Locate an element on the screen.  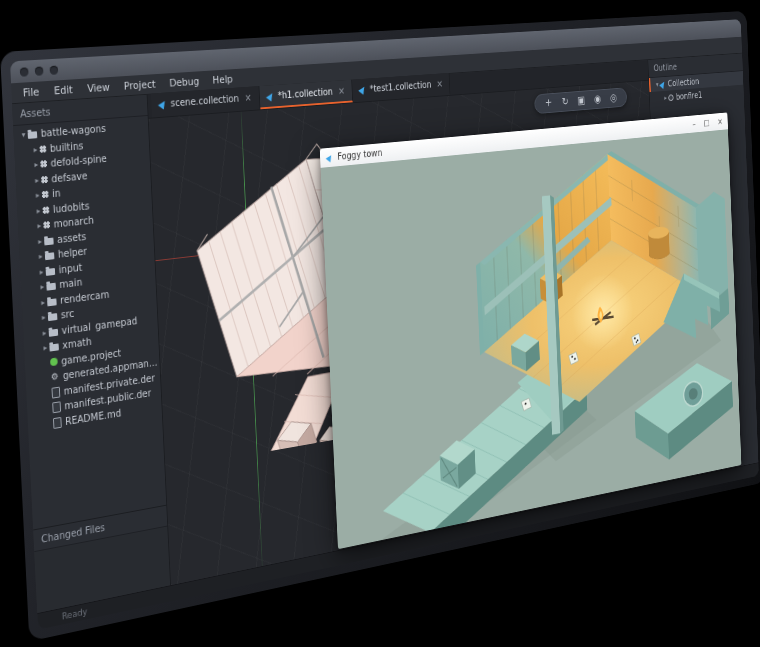
menu-item: Project is located at coordinates (140, 85).